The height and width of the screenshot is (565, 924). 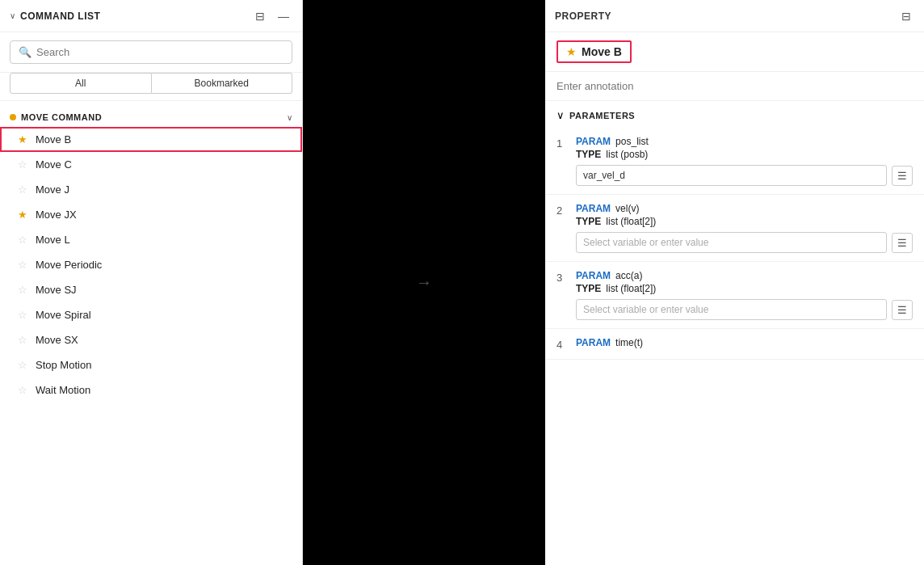 I want to click on param-name: acc(a), so click(x=628, y=276).